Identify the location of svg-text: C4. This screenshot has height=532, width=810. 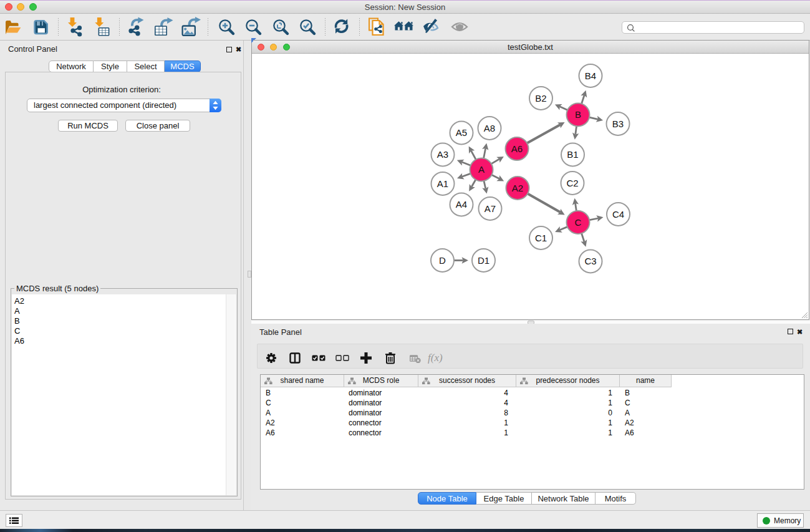
(619, 215).